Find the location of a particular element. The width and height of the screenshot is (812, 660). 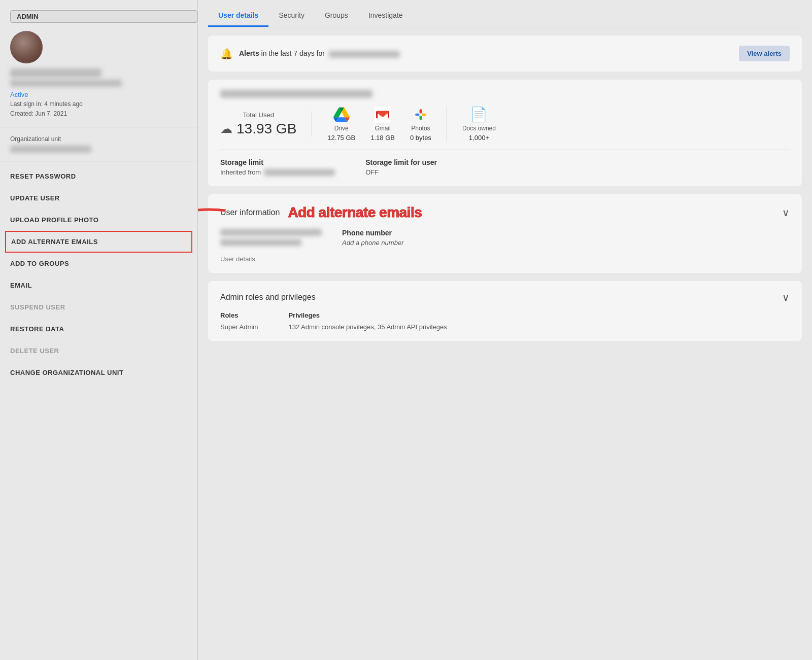

gmail-icon is located at coordinates (383, 115).